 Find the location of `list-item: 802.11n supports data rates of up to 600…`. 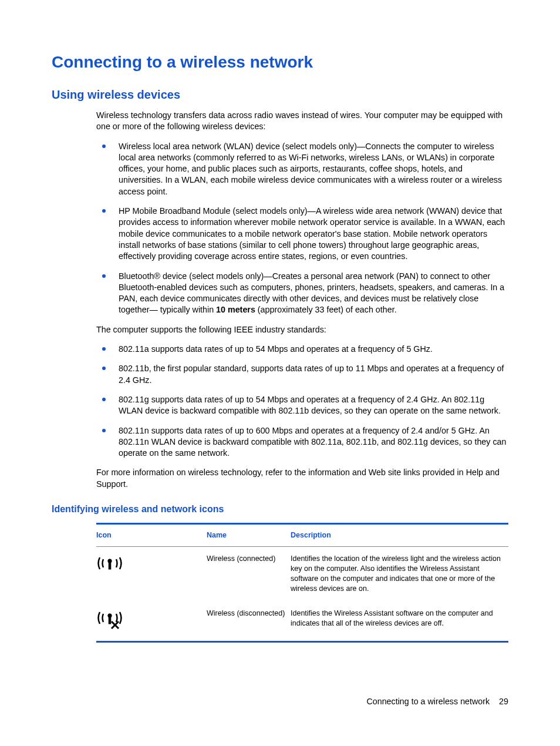

list-item: 802.11n supports data rates of up to 600… is located at coordinates (302, 442).